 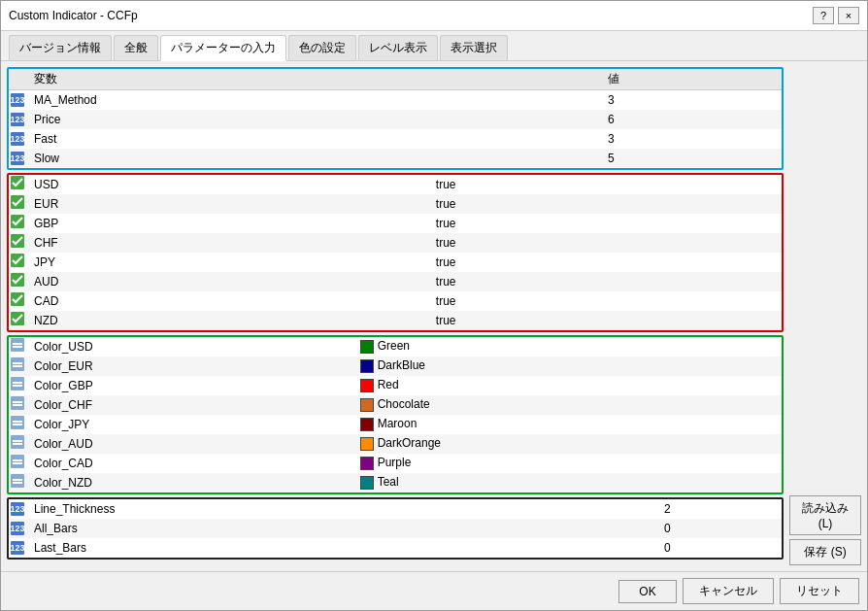 What do you see at coordinates (191, 444) in the screenshot?
I see `row-name: Color_AUD` at bounding box center [191, 444].